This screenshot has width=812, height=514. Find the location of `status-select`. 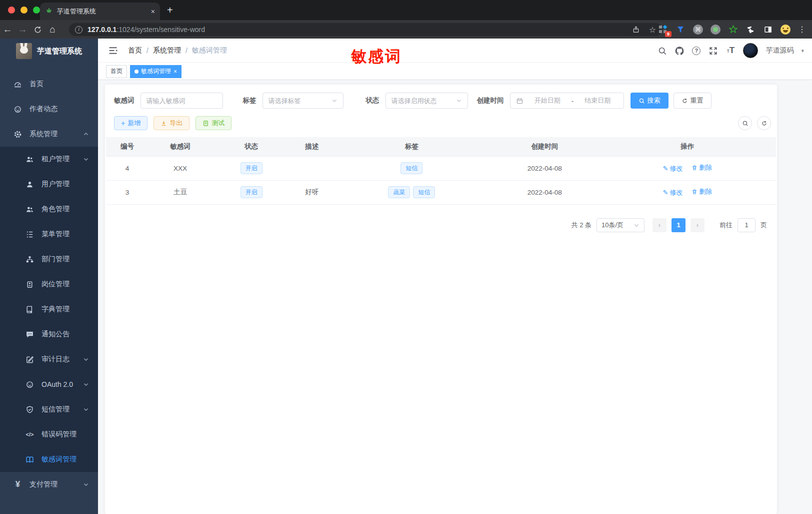

status-select is located at coordinates (427, 101).